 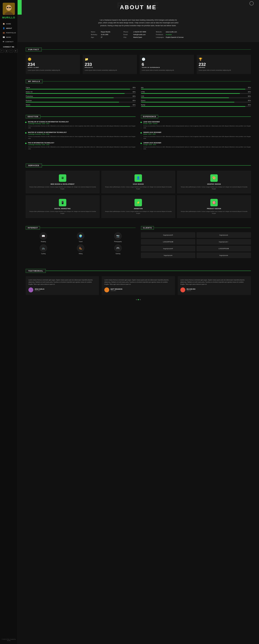 I want to click on clients-grid: logoipsum®logoipsumLOGOIPSUMlogoipsum~lo…, so click(x=196, y=245).